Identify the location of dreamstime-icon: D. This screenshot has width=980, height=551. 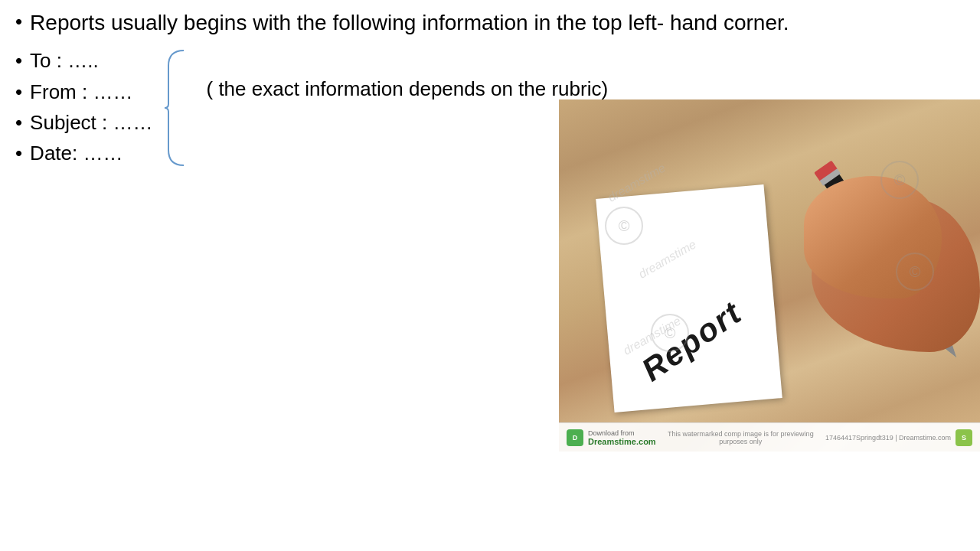
(575, 438).